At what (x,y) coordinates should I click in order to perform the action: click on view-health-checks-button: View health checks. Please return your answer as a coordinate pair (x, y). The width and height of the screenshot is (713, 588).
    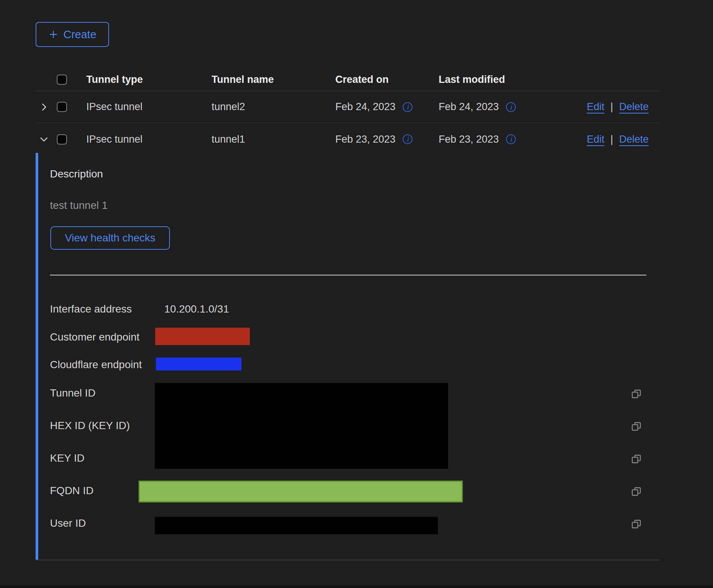
    Looking at the image, I should click on (110, 238).